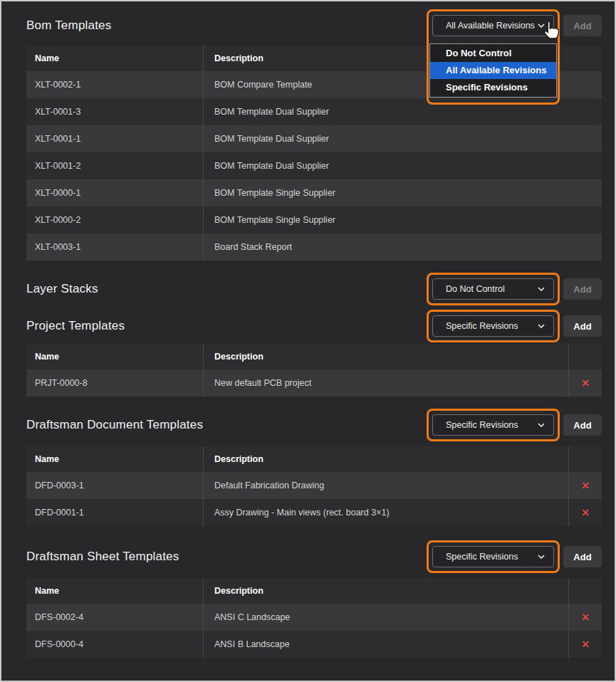  I want to click on layer-stacks-add-button: Add, so click(583, 289).